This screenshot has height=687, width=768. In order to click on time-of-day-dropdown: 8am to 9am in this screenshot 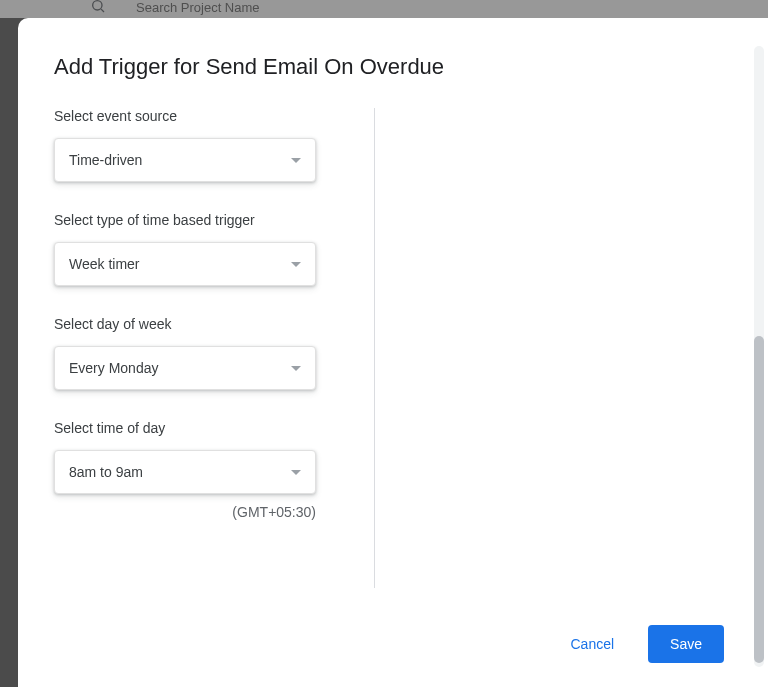, I will do `click(185, 472)`.